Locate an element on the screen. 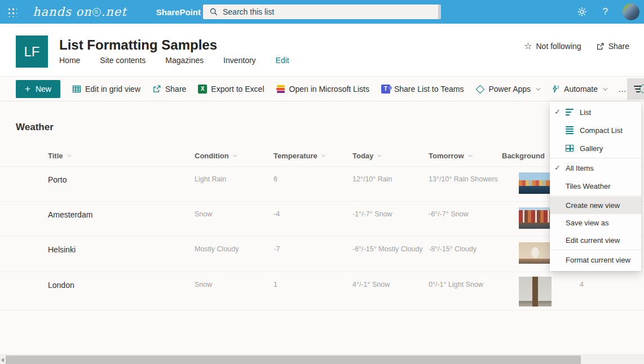  check-icon: ✓ is located at coordinates (557, 112).